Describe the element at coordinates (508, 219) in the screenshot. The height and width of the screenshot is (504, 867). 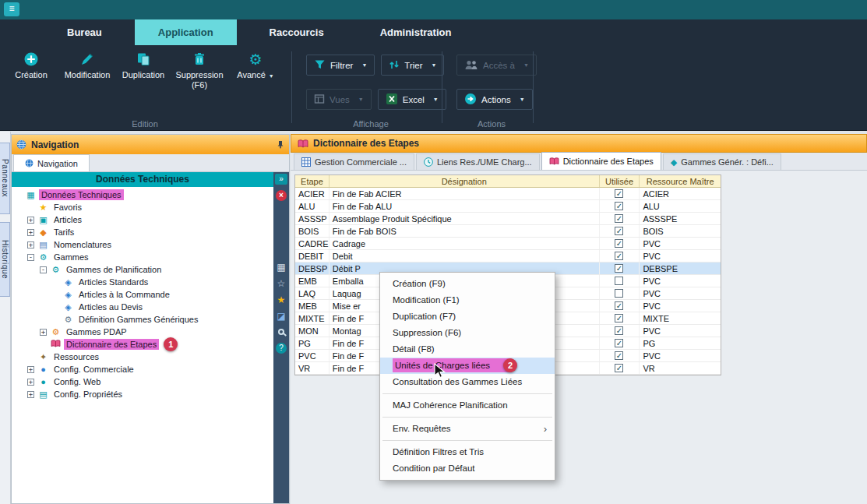
I see `table-row-asssp: ASSSPAssemblage Produit Spécifique✓ASSSP…` at that location.